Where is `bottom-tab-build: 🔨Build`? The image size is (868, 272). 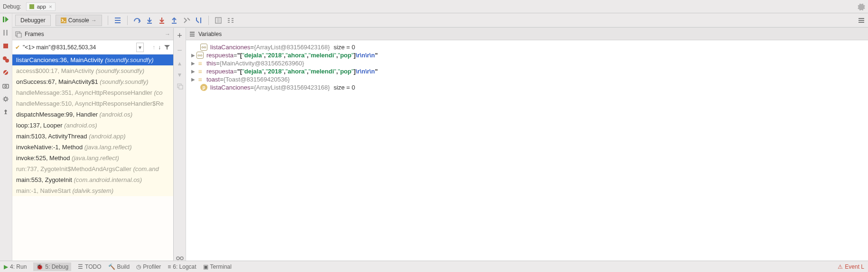
bottom-tab-build: 🔨Build is located at coordinates (119, 267).